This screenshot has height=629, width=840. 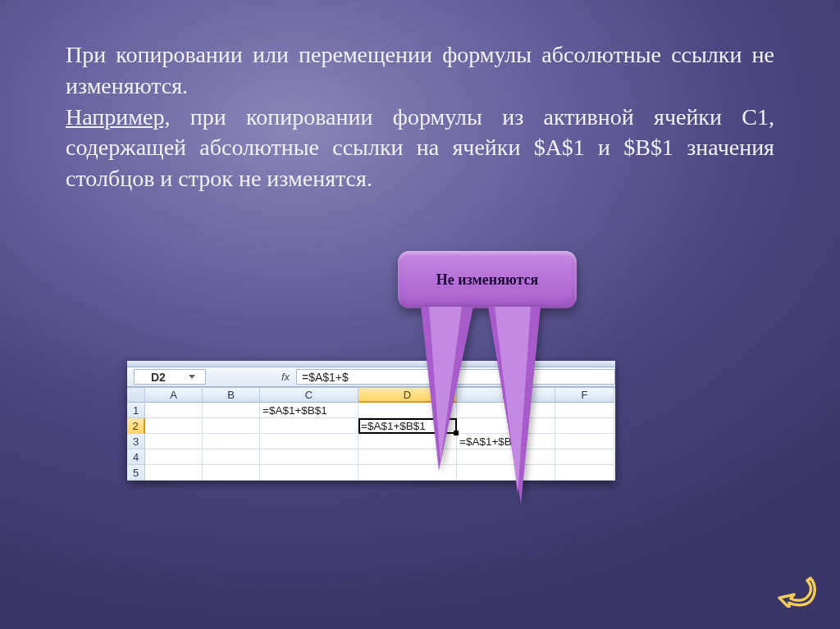 What do you see at coordinates (371, 434) in the screenshot?
I see `spreadsheet-grid: A B C D E F 1 =$A$1+$B$1 2 =$A$1+$B$1 3 …` at bounding box center [371, 434].